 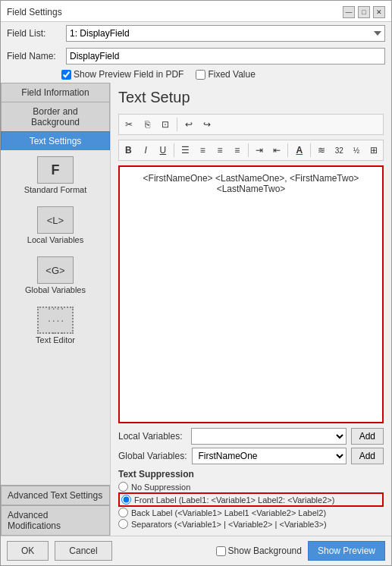 What do you see at coordinates (265, 551) in the screenshot?
I see `show-background-text: Show Background` at bounding box center [265, 551].